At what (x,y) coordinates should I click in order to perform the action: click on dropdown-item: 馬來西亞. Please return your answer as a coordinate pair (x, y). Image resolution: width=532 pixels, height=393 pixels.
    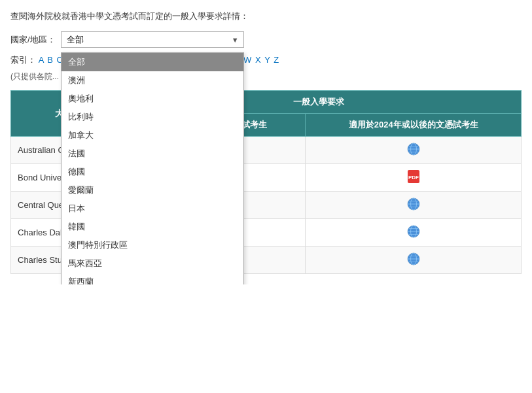
    Looking at the image, I should click on (152, 264).